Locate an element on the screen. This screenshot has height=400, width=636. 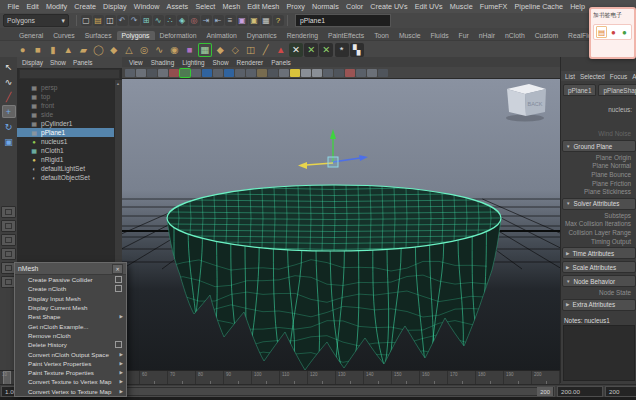
scale-tool-icon: ▣ is located at coordinates (9, 142).